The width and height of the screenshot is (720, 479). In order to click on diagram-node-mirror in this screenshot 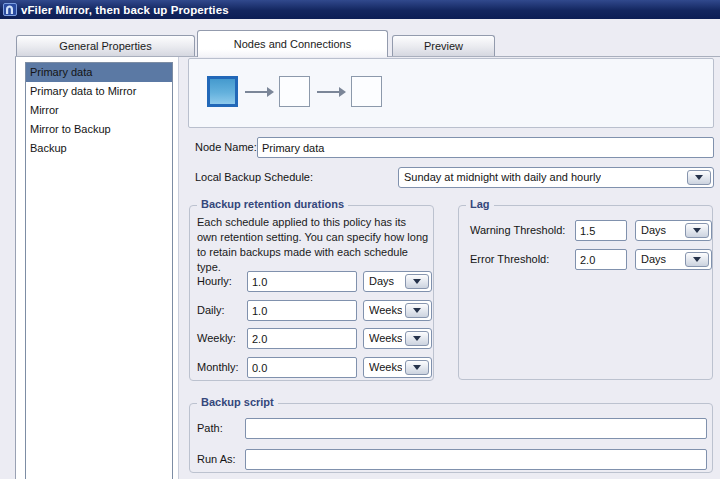, I will do `click(294, 92)`.